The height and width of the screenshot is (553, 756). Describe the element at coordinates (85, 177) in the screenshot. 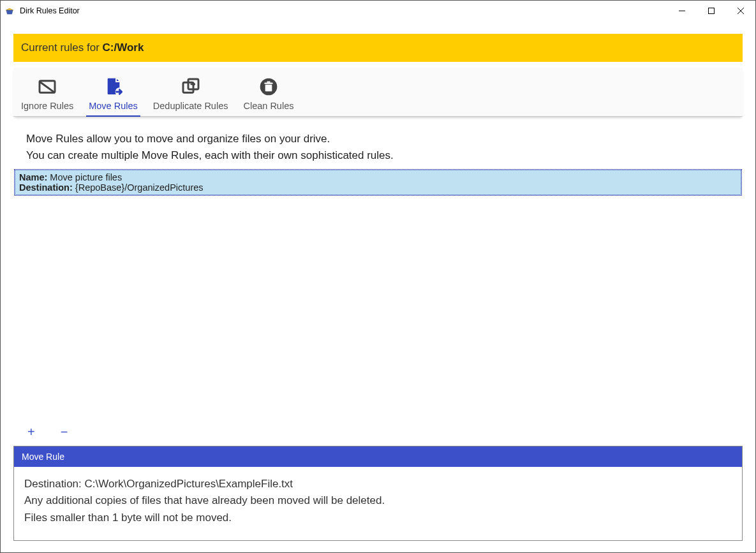

I see `rule-name-value: Move picture files` at that location.